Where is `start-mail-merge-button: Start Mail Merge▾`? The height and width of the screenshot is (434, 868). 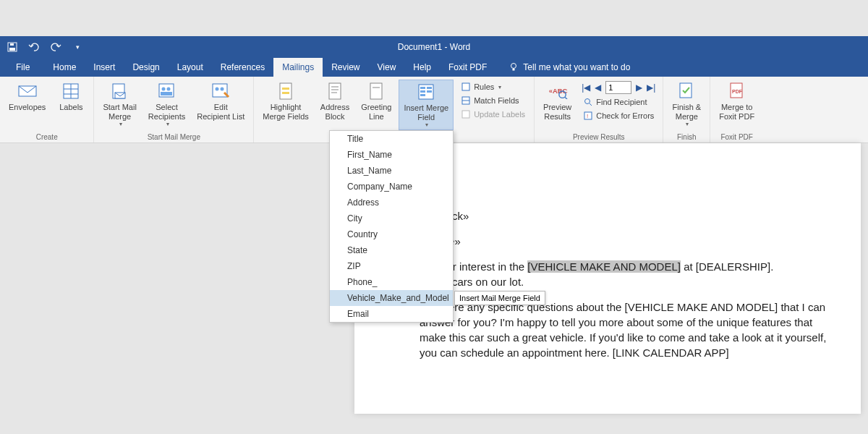 start-mail-merge-button: Start Mail Merge▾ is located at coordinates (119, 104).